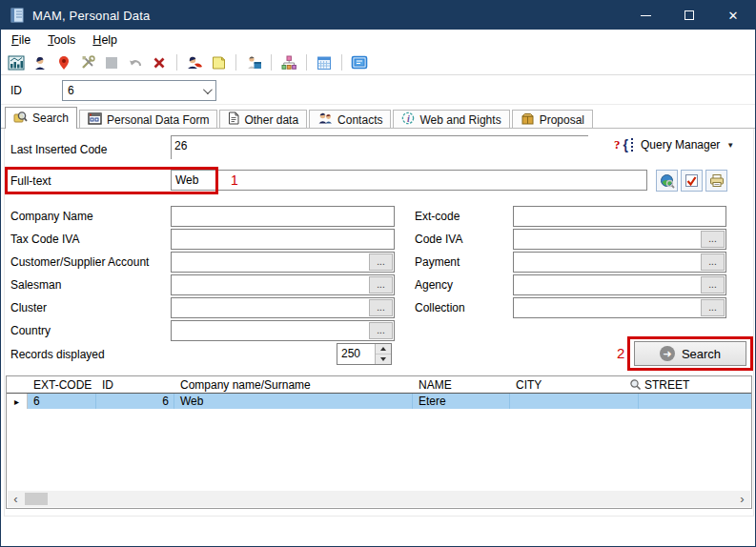 The height and width of the screenshot is (547, 756). What do you see at coordinates (381, 262) in the screenshot?
I see `customer-supplier-account-browse-button: ...` at bounding box center [381, 262].